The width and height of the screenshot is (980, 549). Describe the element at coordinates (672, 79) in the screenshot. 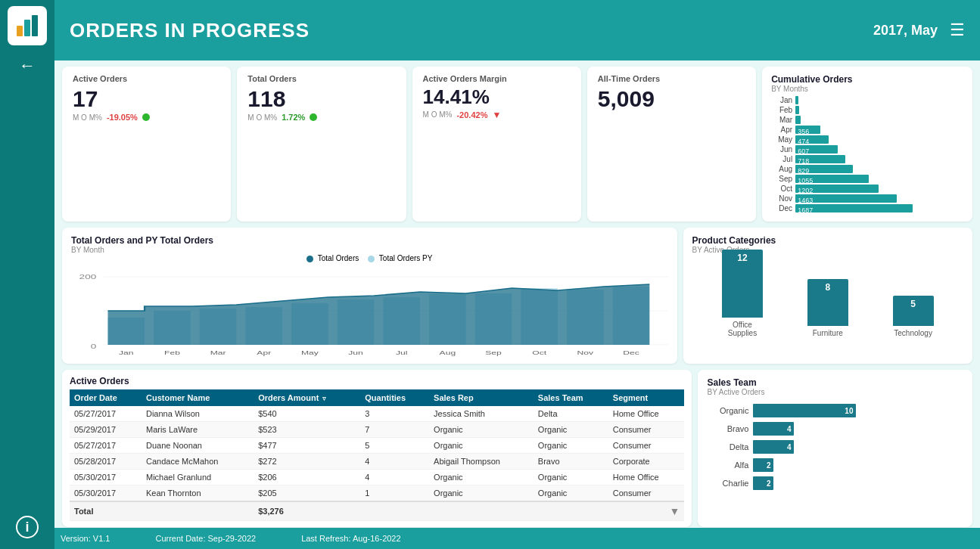

I see `kpi-alltime-orders-label: All-Time Orders` at that location.